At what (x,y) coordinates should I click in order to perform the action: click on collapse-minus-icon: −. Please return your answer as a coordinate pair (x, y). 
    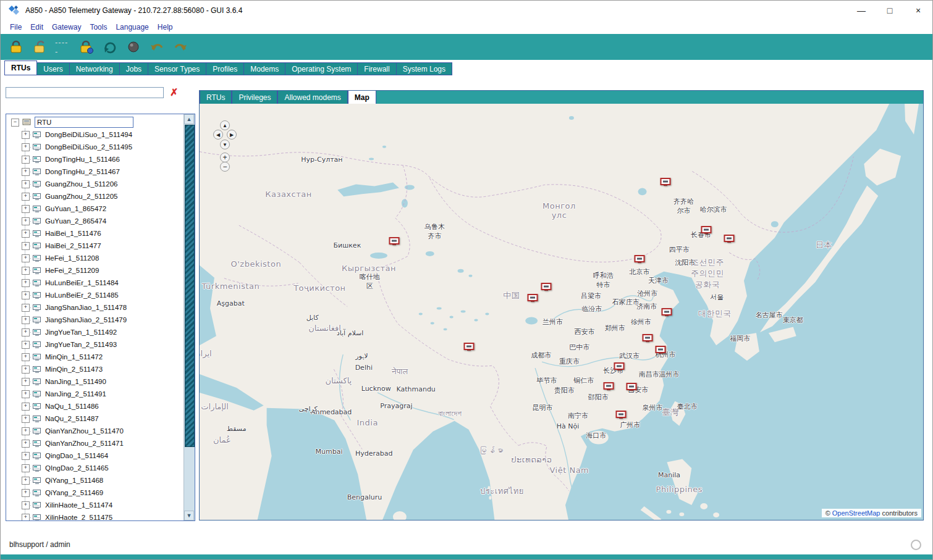
    Looking at the image, I should click on (15, 122).